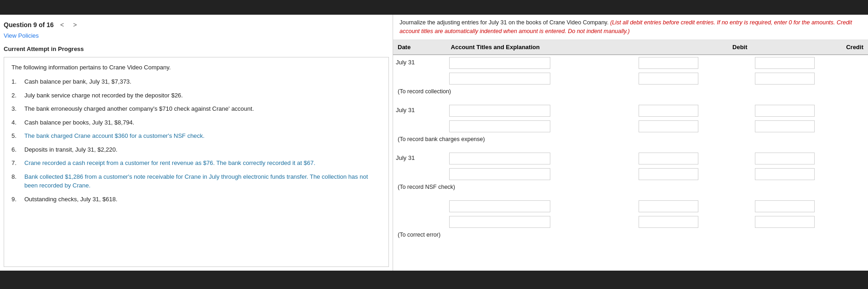  What do you see at coordinates (631, 188) in the screenshot?
I see `note-row: (To record NSF check)` at bounding box center [631, 188].